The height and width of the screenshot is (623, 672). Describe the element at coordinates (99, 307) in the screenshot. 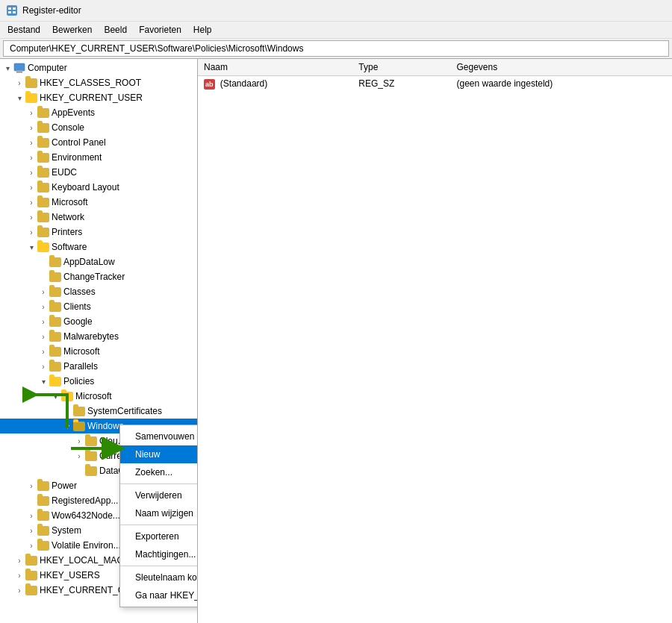

I see `tree-item-clients: › Clients` at that location.